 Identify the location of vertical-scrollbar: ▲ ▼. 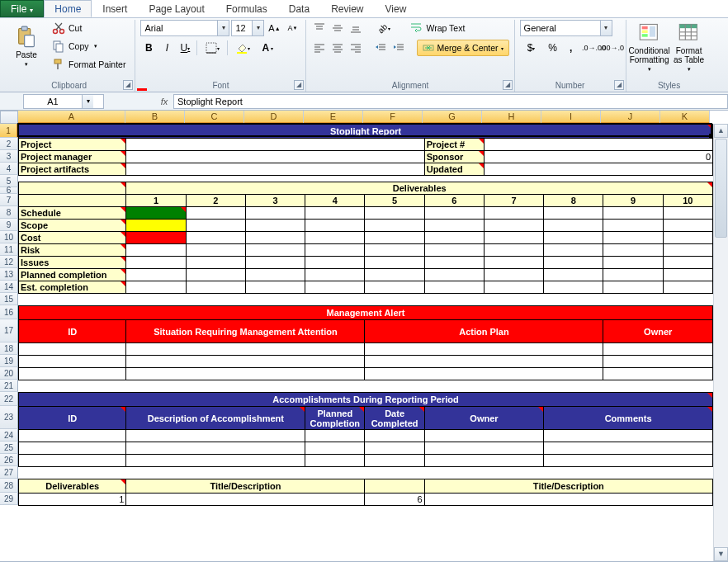
(721, 342).